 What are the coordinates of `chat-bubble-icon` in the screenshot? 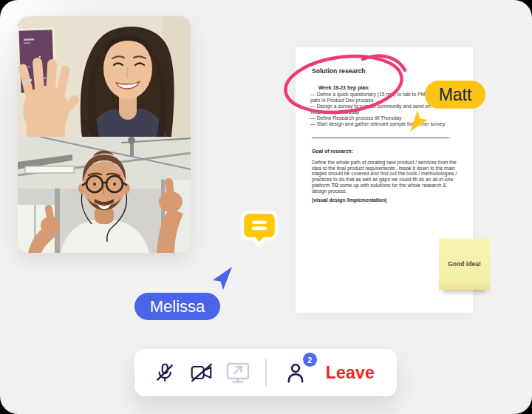 It's located at (259, 228).